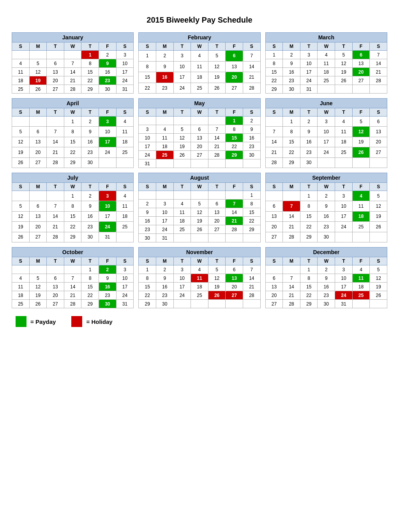 Image resolution: width=399 pixels, height=532 pixels. I want to click on day-cell: 6, so click(217, 204).